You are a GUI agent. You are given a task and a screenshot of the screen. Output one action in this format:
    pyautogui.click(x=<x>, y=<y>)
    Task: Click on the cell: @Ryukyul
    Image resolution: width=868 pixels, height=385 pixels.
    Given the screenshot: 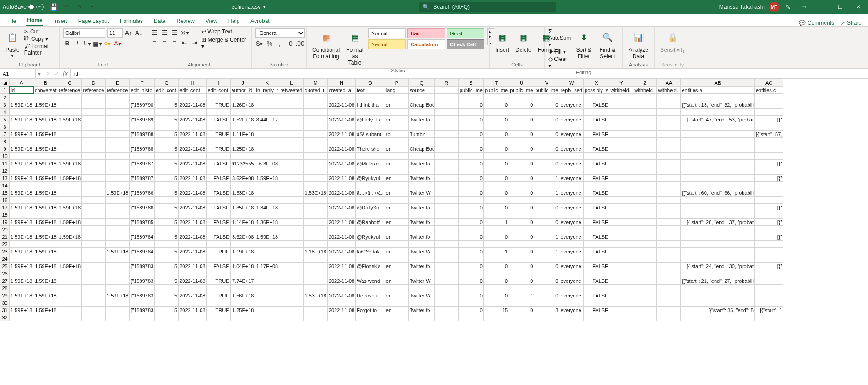 What is the action you would take?
    pyautogui.click(x=370, y=237)
    